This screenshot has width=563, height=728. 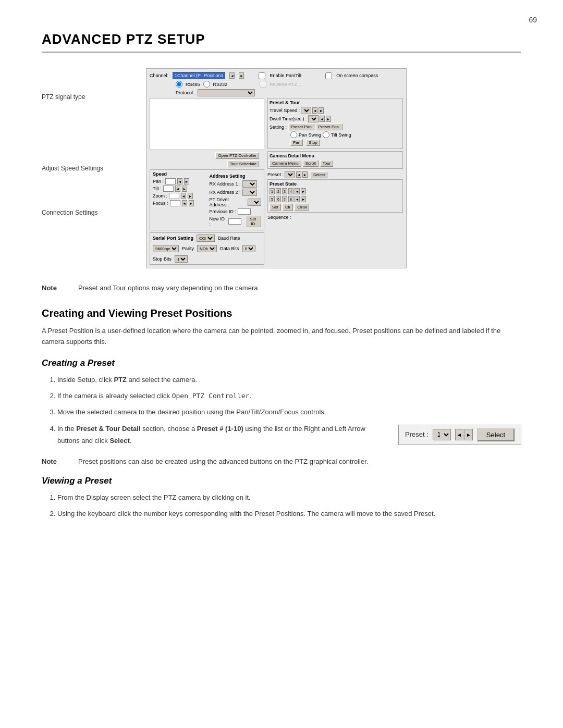 I want to click on serial-port-title: Serial Port Setting, so click(x=173, y=238).